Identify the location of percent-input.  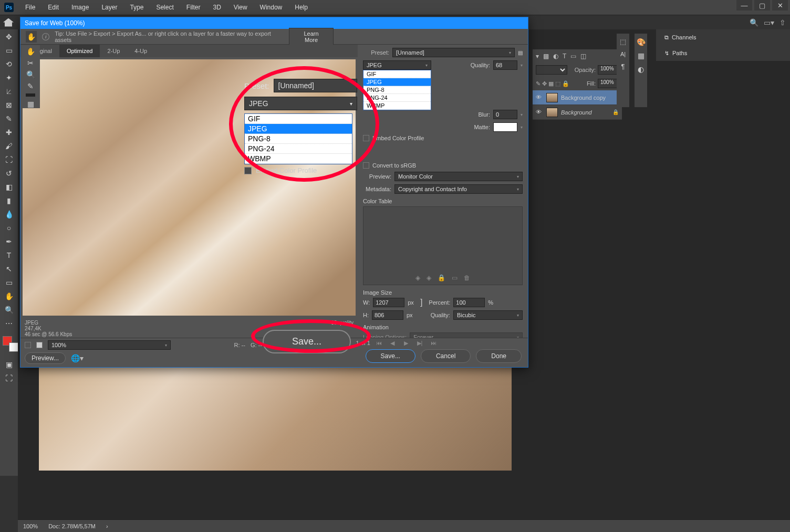
(469, 302).